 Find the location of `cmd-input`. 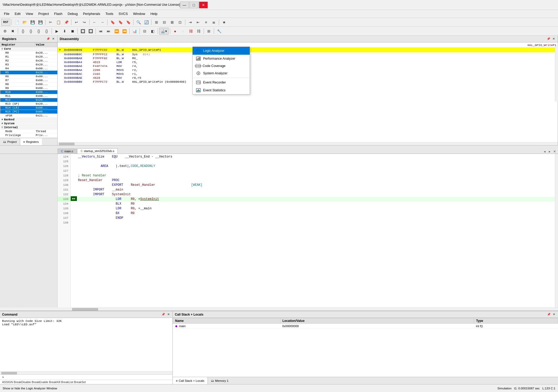

cmd-input is located at coordinates (87, 377).